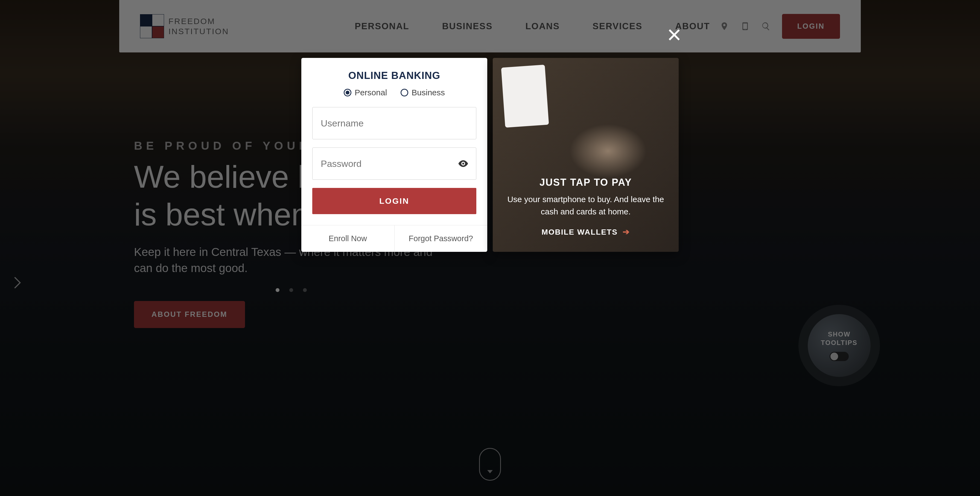 The width and height of the screenshot is (980, 496). What do you see at coordinates (394, 155) in the screenshot?
I see `online-banking-panel: ONLINE BANKING Personal Business LOGIN E…` at bounding box center [394, 155].